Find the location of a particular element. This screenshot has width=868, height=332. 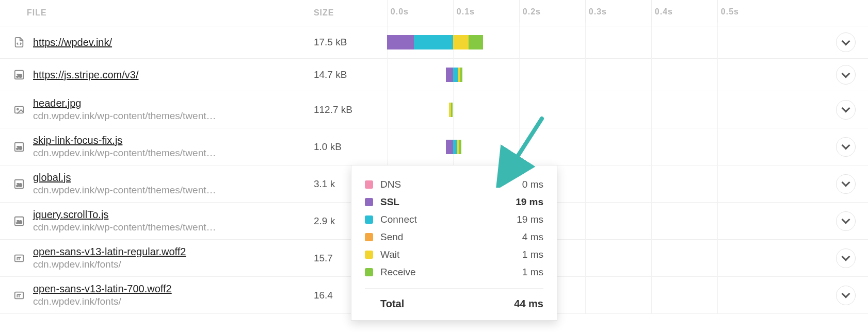

table-row: JShttps://js.stripe.com/v3/14.7 kB is located at coordinates (434, 75).